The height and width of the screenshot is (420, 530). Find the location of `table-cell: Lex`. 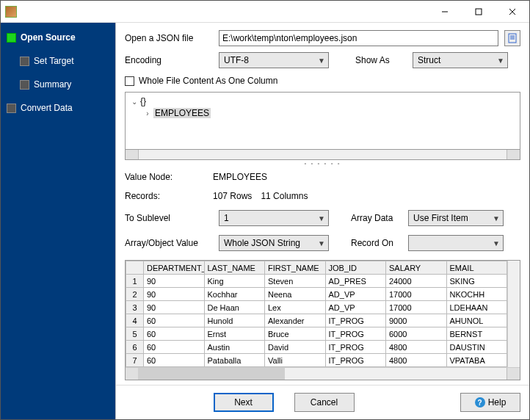

table-cell: Lex is located at coordinates (295, 308).